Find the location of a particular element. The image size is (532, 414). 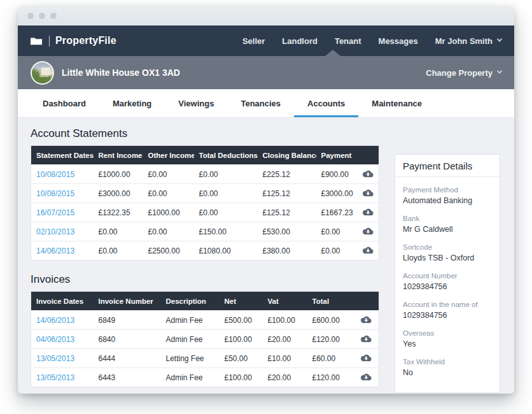

user-name: Mr John Smith is located at coordinates (464, 41).